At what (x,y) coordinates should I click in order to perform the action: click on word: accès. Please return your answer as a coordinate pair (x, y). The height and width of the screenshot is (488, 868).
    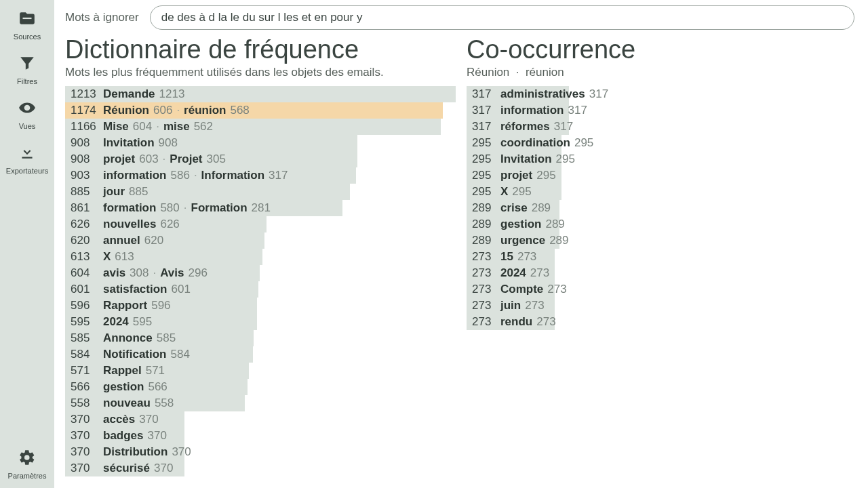
    Looking at the image, I should click on (119, 420).